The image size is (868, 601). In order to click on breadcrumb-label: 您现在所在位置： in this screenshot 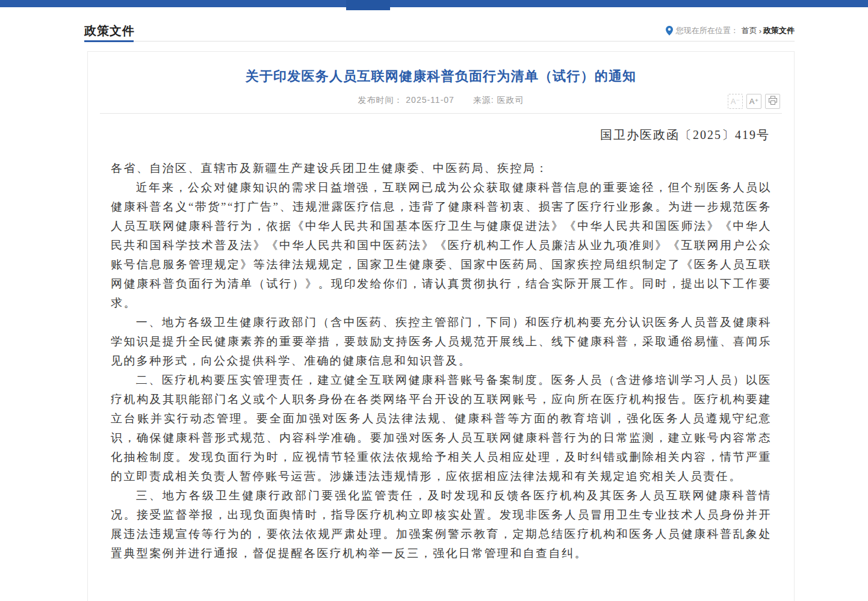, I will do `click(707, 31)`.